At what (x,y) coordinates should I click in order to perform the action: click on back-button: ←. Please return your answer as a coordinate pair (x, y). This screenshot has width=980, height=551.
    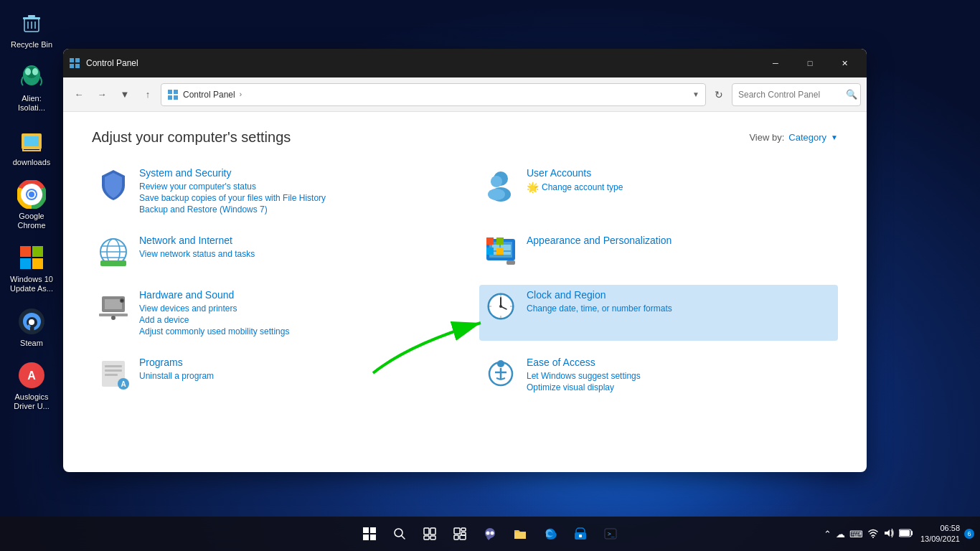
    Looking at the image, I should click on (79, 95).